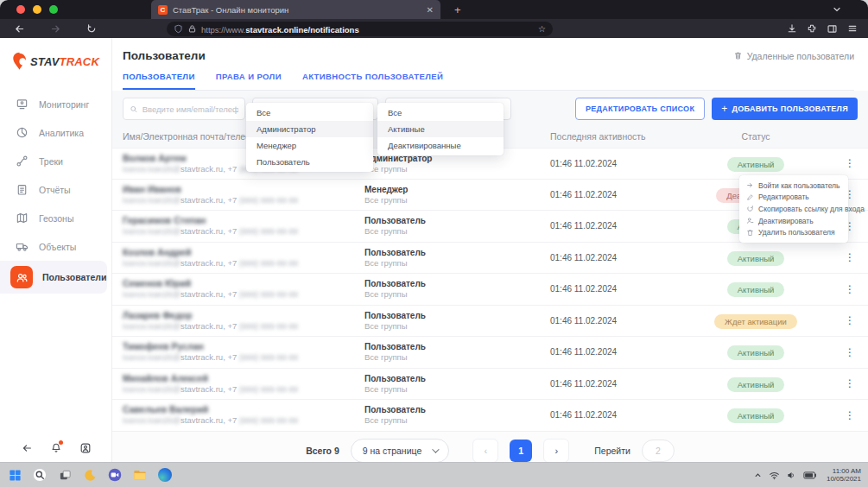  I want to click on user-role-cell: Пользователь Все группы, so click(458, 288).